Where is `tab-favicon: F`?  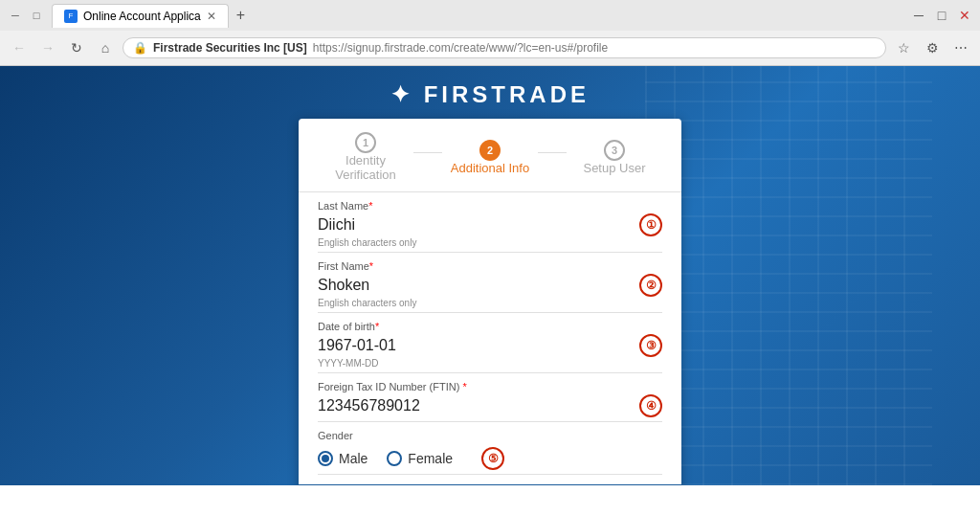
tab-favicon: F is located at coordinates (71, 16).